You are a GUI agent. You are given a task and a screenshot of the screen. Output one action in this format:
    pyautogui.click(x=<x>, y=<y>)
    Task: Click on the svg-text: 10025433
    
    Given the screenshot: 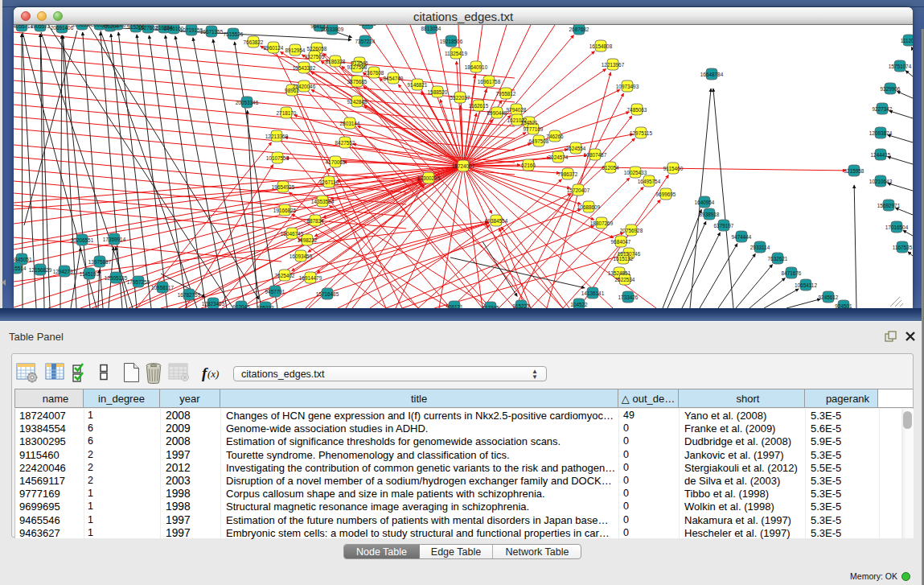 What is the action you would take?
    pyautogui.click(x=635, y=172)
    